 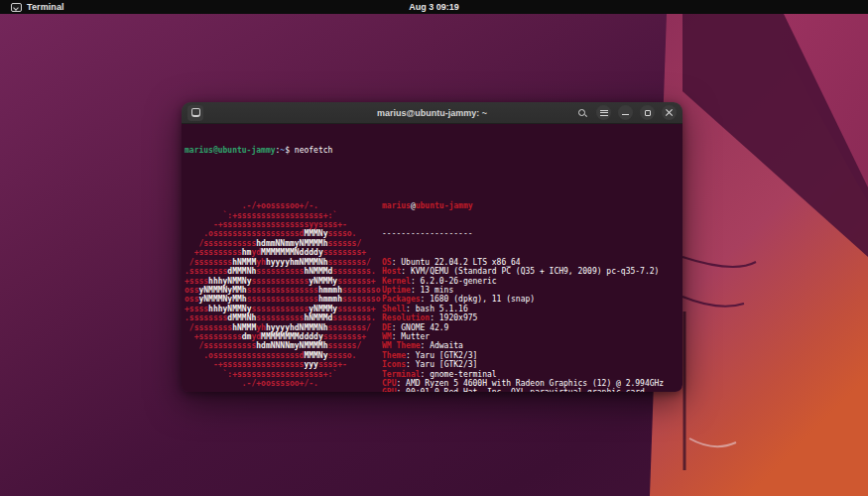 What do you see at coordinates (531, 365) in the screenshot?
I see `info-field: Icons: Yaru [GTK2/3]` at bounding box center [531, 365].